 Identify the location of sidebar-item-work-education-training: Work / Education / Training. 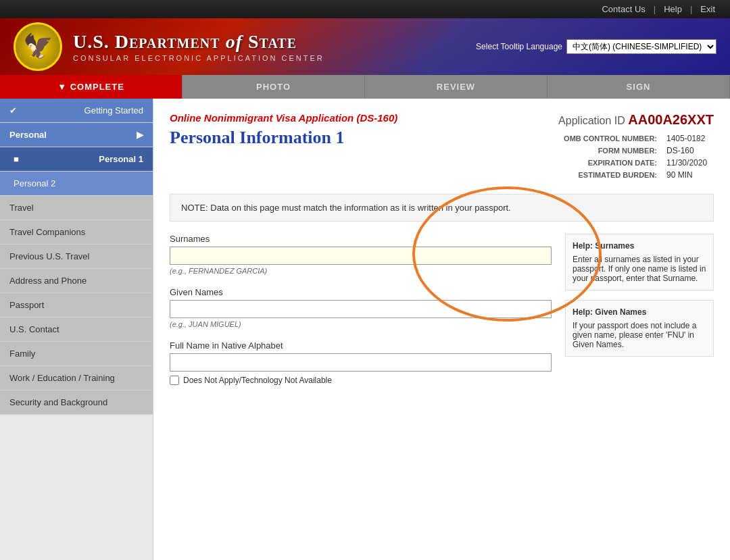
(76, 378).